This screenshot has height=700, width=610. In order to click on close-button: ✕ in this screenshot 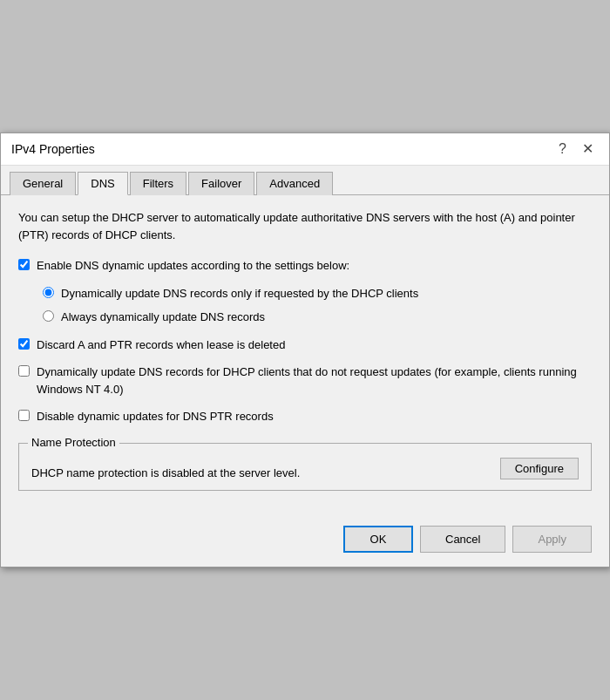, I will do `click(587, 149)`.